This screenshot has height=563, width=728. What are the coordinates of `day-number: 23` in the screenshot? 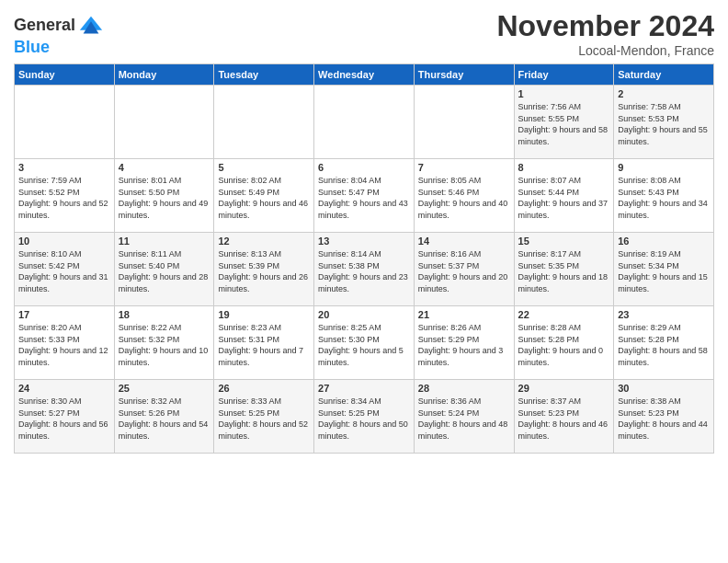 It's located at (664, 315).